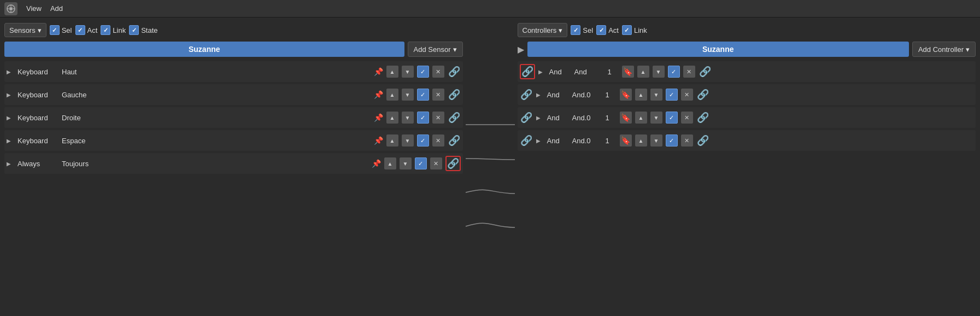  I want to click on sensor-3-check: ✓, so click(423, 141).